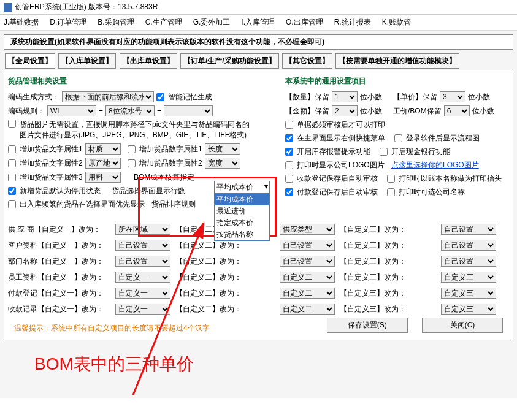 The height and width of the screenshot is (420, 517). Describe the element at coordinates (161, 97) in the screenshot. I see `smart-gen-checkbox` at that location.